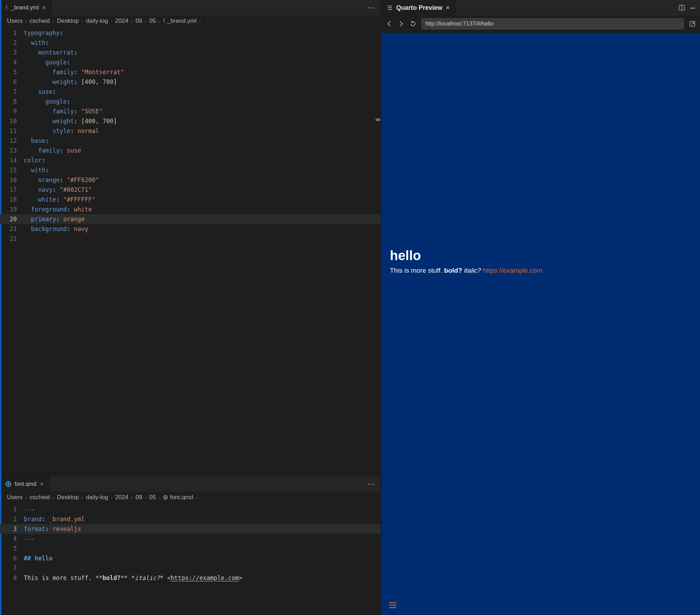 The height and width of the screenshot is (615, 700). What do you see at coordinates (12, 548) in the screenshot?
I see `line-number: 5` at bounding box center [12, 548].